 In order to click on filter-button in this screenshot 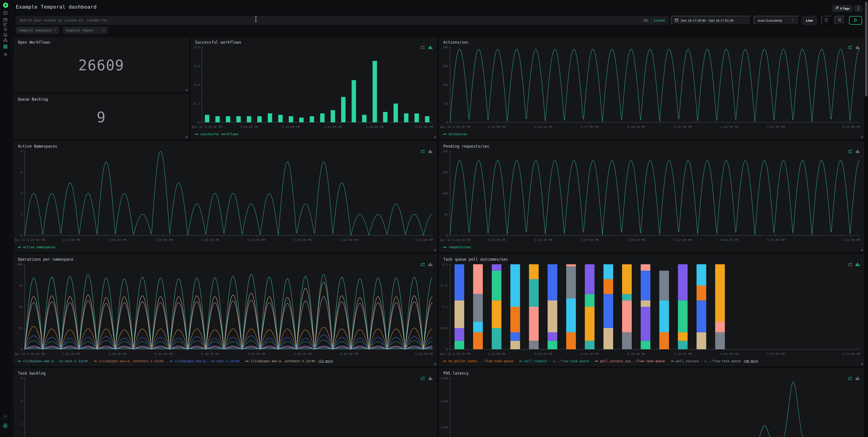, I will do `click(840, 20)`.